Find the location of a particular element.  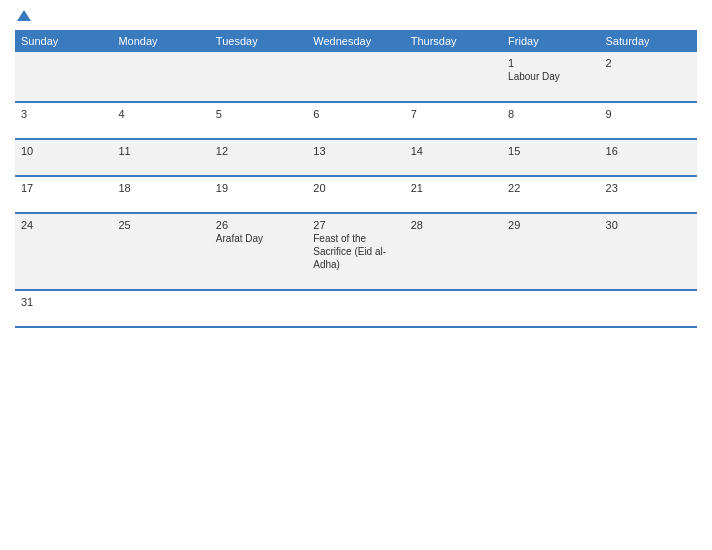

calendar-week-row: 3456789 is located at coordinates (356, 120).